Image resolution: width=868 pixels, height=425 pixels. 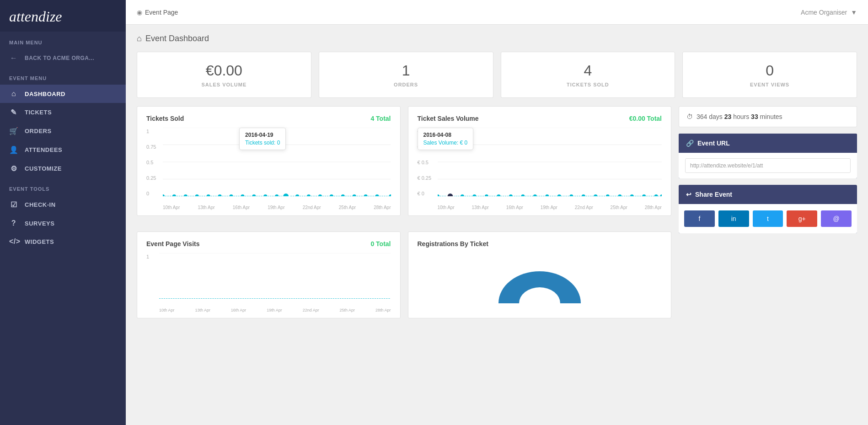 What do you see at coordinates (173, 244) in the screenshot?
I see `event-page-visits-title: Event Page Visits` at bounding box center [173, 244].